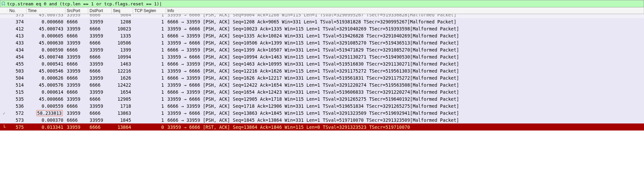  I want to click on display-filter-input, so click(325, 4).